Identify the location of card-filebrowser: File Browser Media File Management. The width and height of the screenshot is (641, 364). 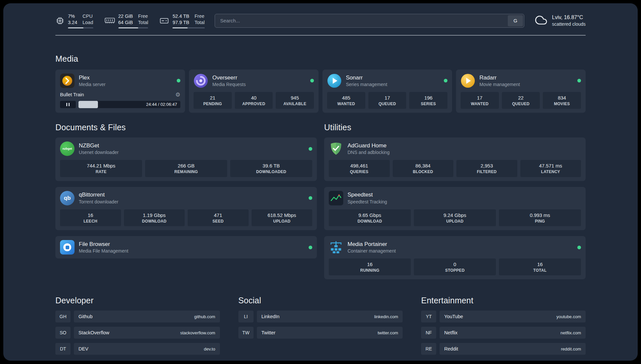
(186, 247).